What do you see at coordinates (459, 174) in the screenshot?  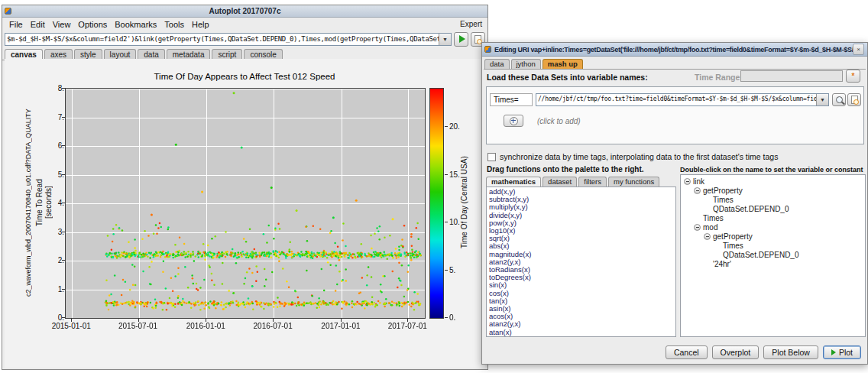 I see `colorbar-tick-label: 15.` at bounding box center [459, 174].